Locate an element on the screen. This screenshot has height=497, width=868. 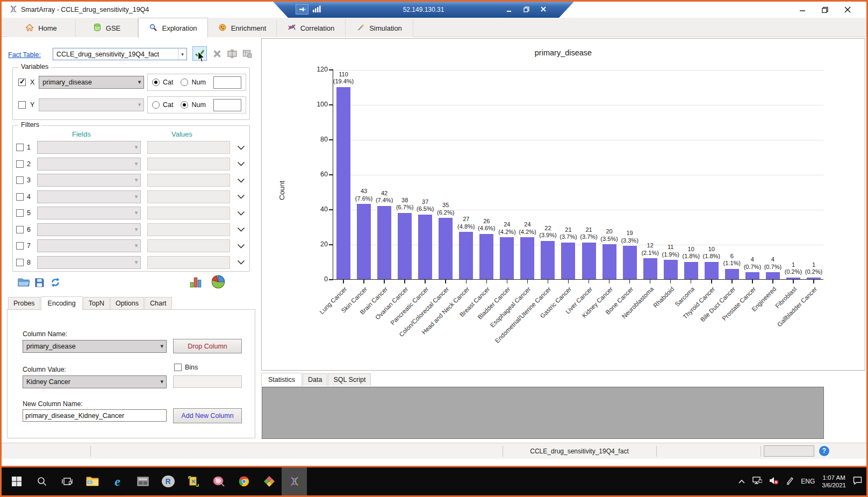
y-num-input is located at coordinates (227, 105).